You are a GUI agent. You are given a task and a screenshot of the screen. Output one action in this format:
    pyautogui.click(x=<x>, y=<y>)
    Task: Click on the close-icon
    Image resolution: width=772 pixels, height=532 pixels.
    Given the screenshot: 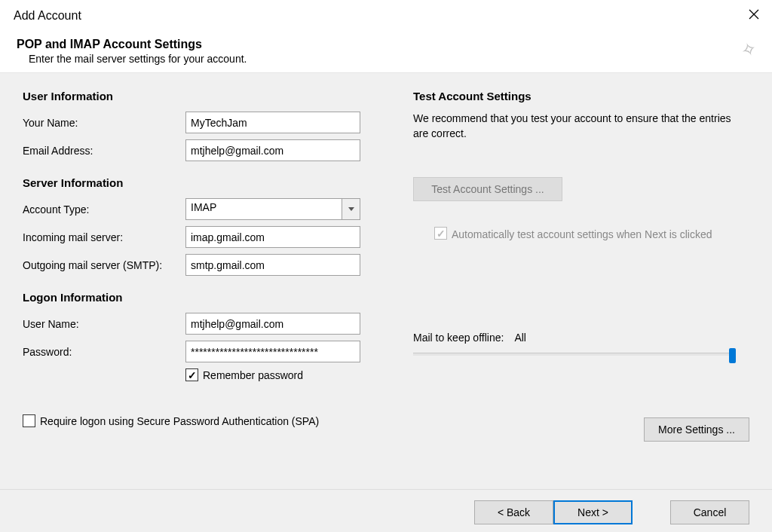 What is the action you would take?
    pyautogui.click(x=754, y=14)
    